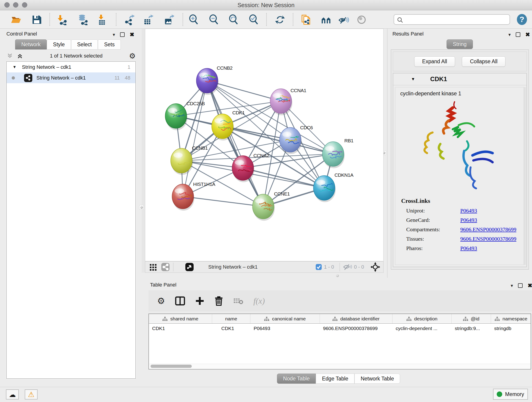  What do you see at coordinates (109, 45) in the screenshot?
I see `tab-sets: Sets` at bounding box center [109, 45].